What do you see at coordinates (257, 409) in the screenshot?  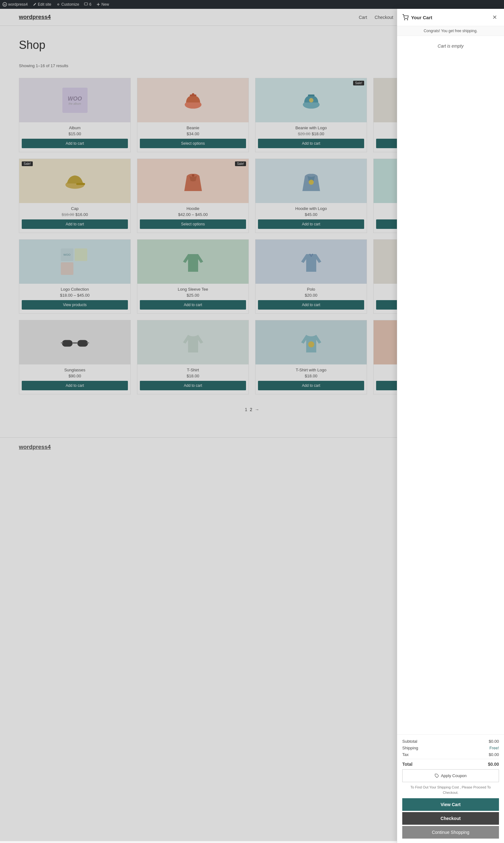 I see `page-arrow: →` at bounding box center [257, 409].